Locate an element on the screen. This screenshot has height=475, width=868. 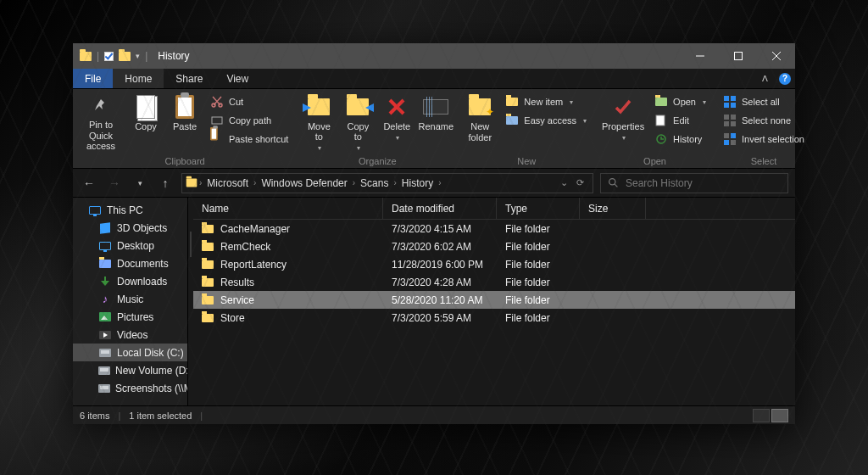
music-icon: ♪ is located at coordinates (105, 299).